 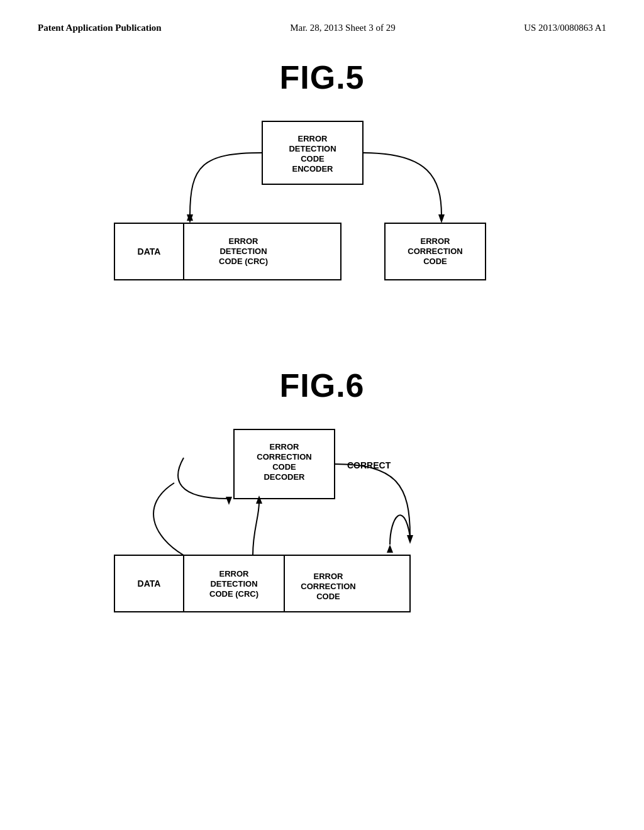 I want to click on fig5-title: FIG.5, so click(x=322, y=77).